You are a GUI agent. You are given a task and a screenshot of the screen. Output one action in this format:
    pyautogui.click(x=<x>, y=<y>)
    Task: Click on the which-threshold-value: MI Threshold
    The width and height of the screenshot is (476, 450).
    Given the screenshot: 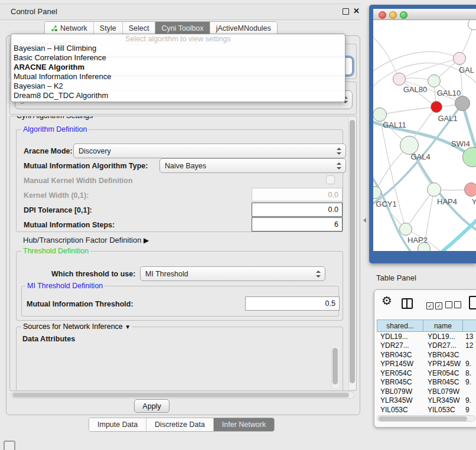 What is the action you would take?
    pyautogui.click(x=167, y=274)
    